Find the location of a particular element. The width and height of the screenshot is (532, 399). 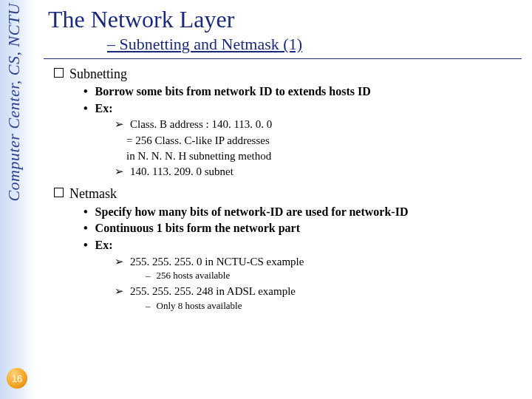

page-number: 16 is located at coordinates (17, 378).